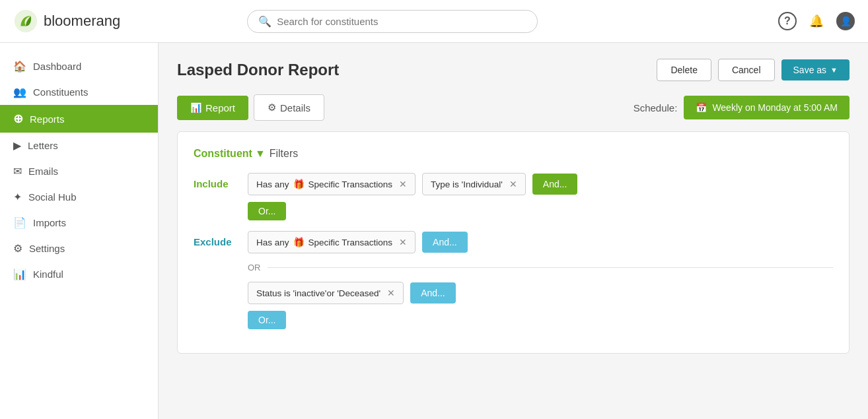  What do you see at coordinates (391, 293) in the screenshot?
I see `remove-exclude-chip-status: ✕` at bounding box center [391, 293].